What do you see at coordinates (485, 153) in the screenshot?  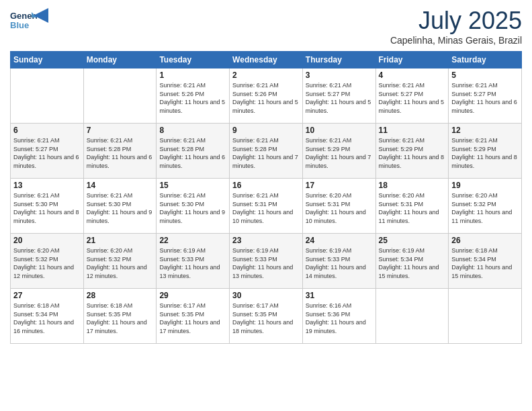 I see `day-info: Sunrise: 6:21 AMSunset: 5:29 PMDaylight:…` at bounding box center [485, 153].